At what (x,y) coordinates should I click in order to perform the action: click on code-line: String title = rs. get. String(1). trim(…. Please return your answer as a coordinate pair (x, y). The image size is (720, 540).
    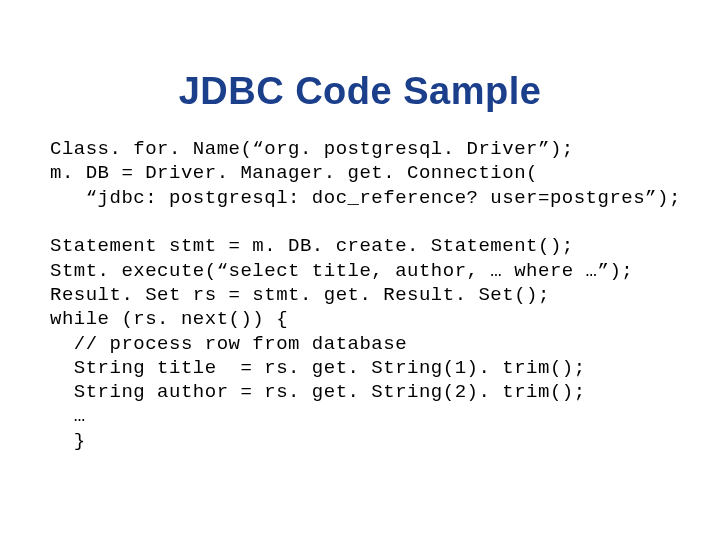
    Looking at the image, I should click on (318, 368).